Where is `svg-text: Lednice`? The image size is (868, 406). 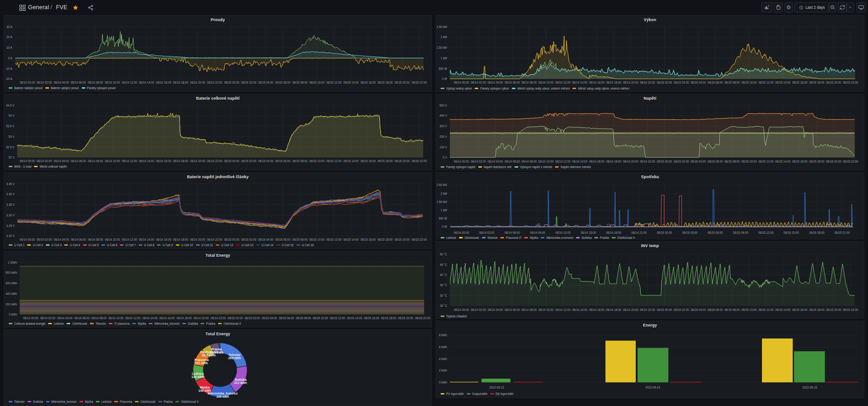 svg-text: Lednice is located at coordinates (198, 374).